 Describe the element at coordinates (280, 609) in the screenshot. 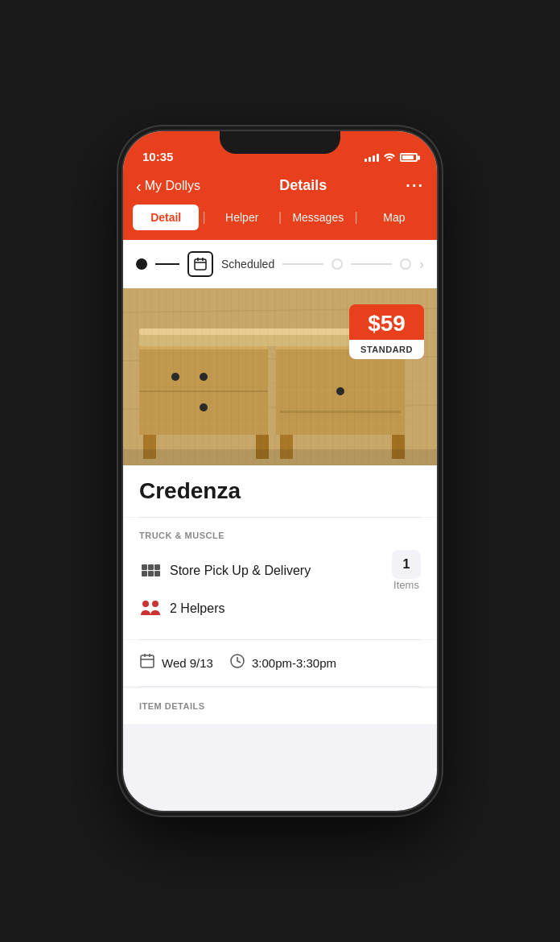

I see `service-row-helpers: 2 Helpers` at that location.